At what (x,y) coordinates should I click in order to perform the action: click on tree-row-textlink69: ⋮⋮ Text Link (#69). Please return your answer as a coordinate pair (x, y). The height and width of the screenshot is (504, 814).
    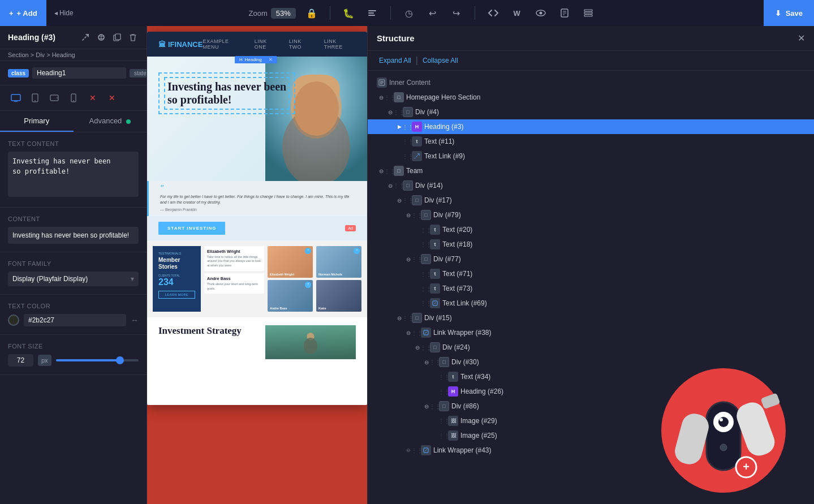
    Looking at the image, I should click on (591, 303).